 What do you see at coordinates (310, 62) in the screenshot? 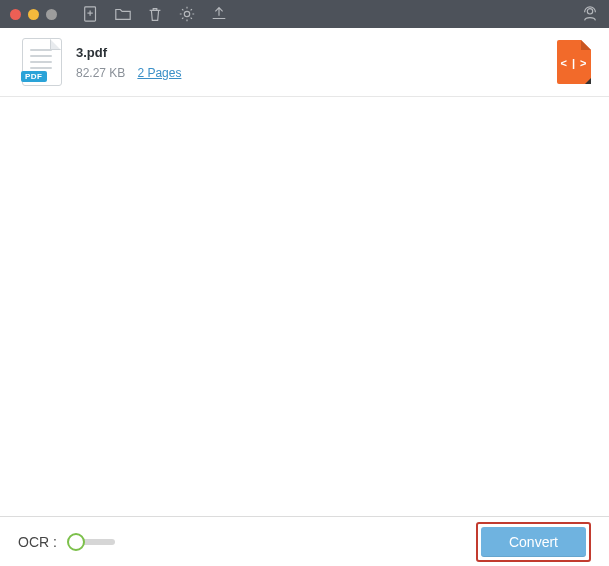
I see `file-meta: 3.pdf 82.27 KB 2 Pages` at bounding box center [310, 62].